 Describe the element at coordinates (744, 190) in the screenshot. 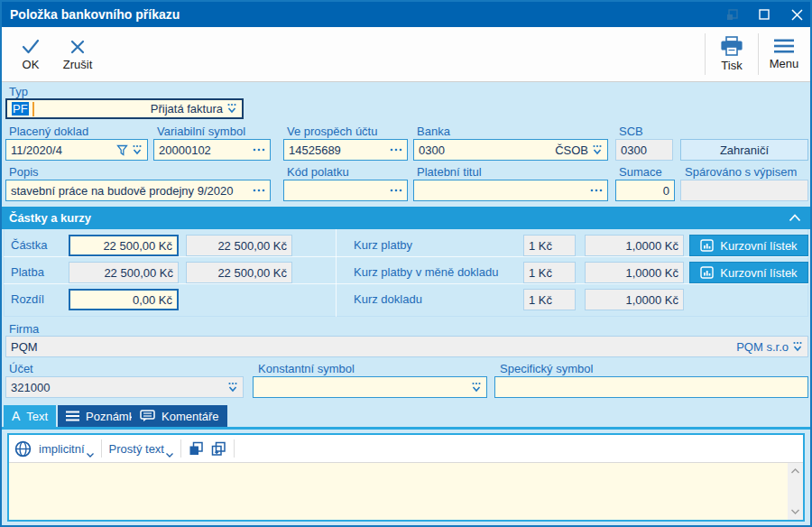

I see `sparovano-field` at that location.